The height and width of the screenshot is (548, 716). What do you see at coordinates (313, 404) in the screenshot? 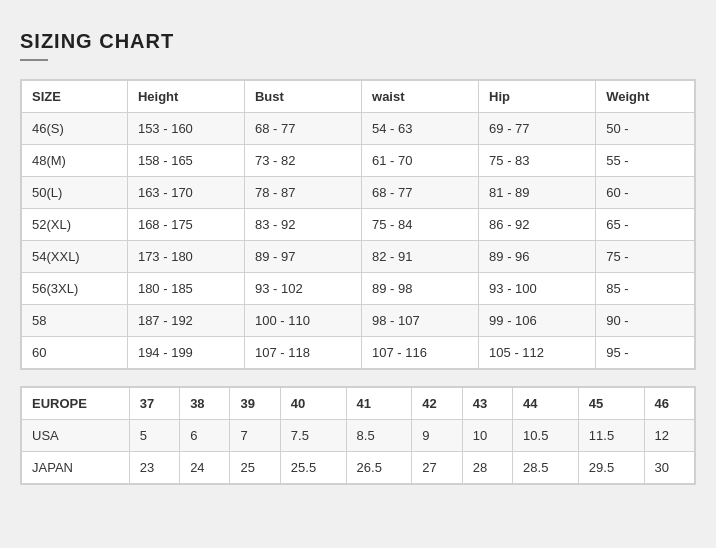
I see `regional-table-header: 40` at bounding box center [313, 404].